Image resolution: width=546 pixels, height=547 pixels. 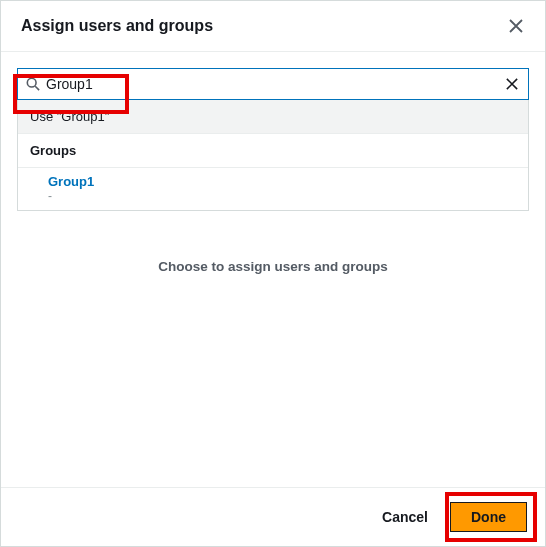 What do you see at coordinates (273, 266) in the screenshot?
I see `empty-state-message: Choose to assign users and groups` at bounding box center [273, 266].